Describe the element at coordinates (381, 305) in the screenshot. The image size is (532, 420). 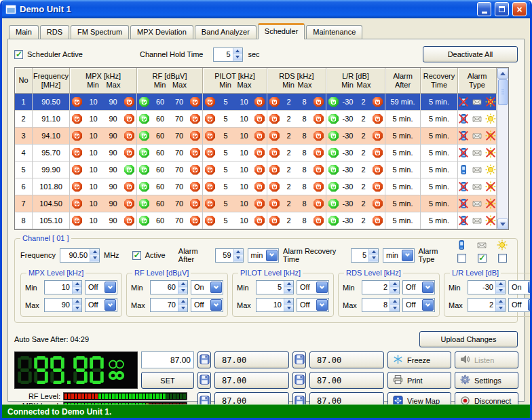
I see `level-max-stepper: 8` at that location.